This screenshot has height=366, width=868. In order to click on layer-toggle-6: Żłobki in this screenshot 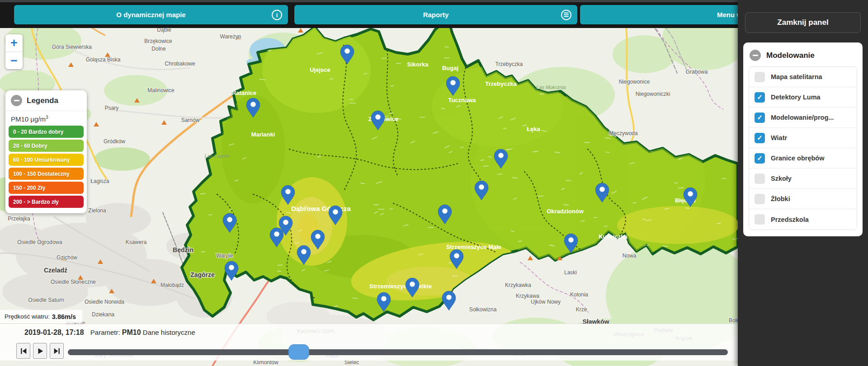, I will do `click(803, 199)`.